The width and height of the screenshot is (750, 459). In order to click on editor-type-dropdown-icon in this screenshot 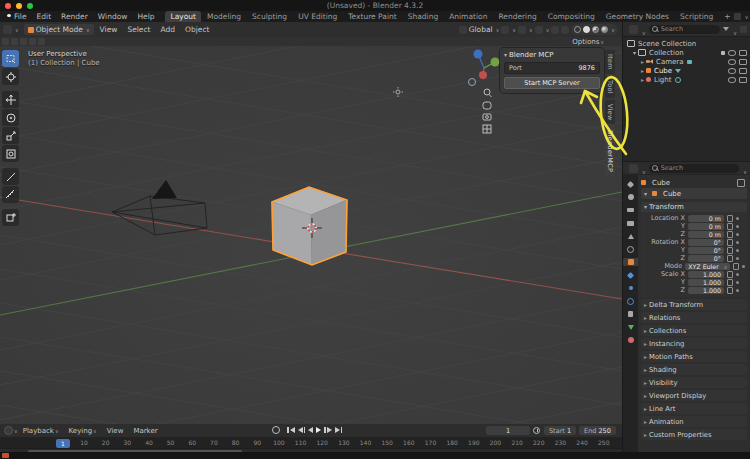, I will do `click(16, 30)`.